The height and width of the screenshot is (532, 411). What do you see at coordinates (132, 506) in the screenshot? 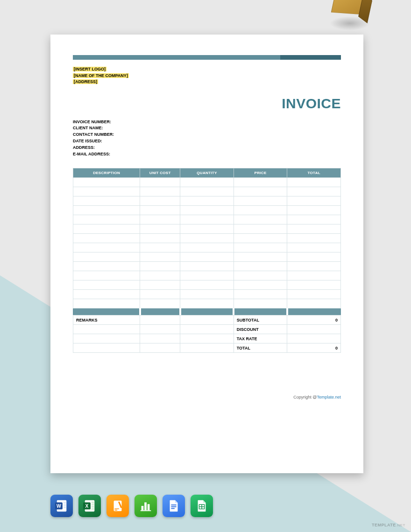
I see `app-icon-row: W X` at bounding box center [132, 506].